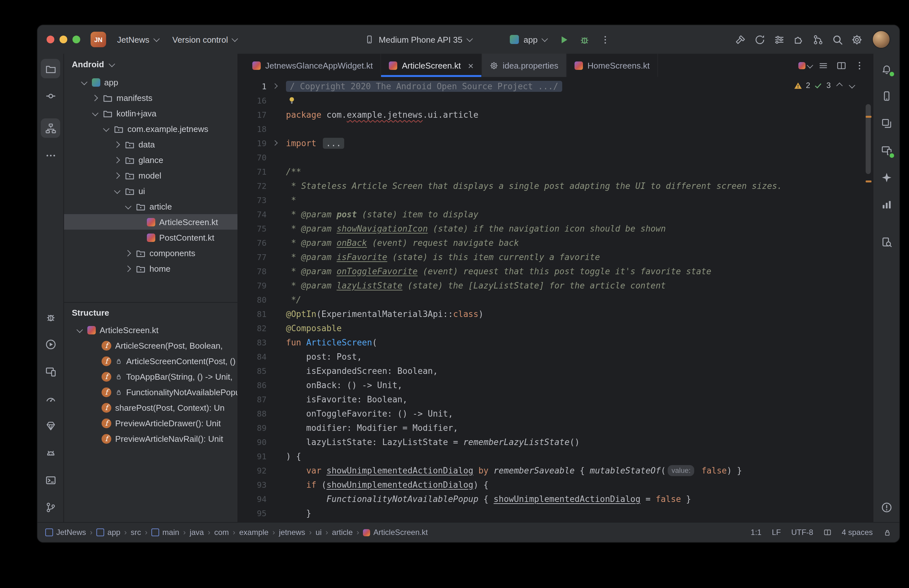 The height and width of the screenshot is (588, 909). I want to click on device-explorer-icon, so click(886, 242).